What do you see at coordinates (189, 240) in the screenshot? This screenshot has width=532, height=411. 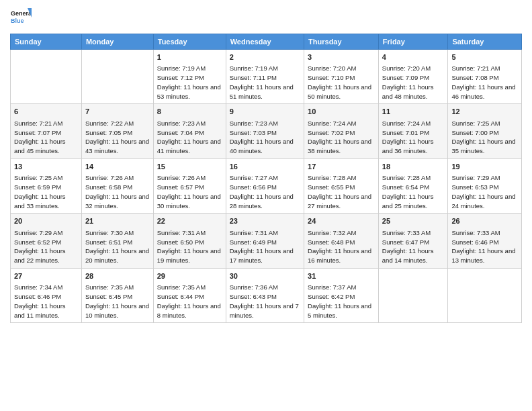 I see `calendar-cell: 22Sunrise: 7:31 AM Sunset: 6:50 PM Dayli…` at bounding box center [189, 240].